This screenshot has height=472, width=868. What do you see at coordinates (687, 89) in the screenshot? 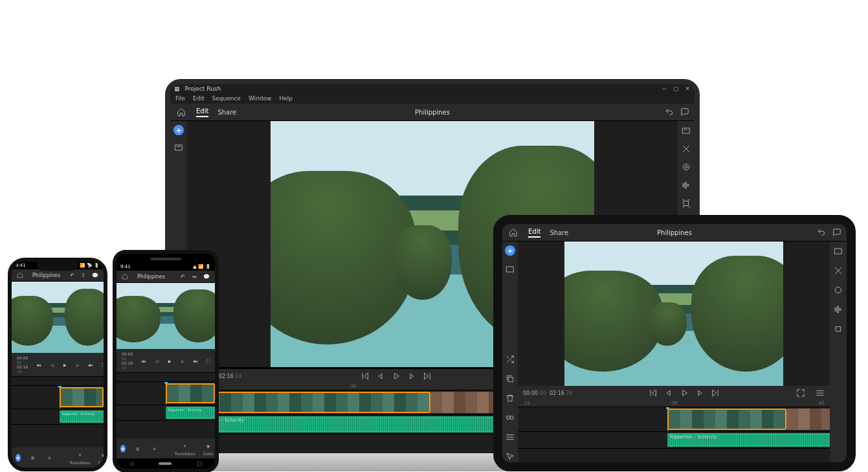
I see `window-close-button: ✕` at bounding box center [687, 89].